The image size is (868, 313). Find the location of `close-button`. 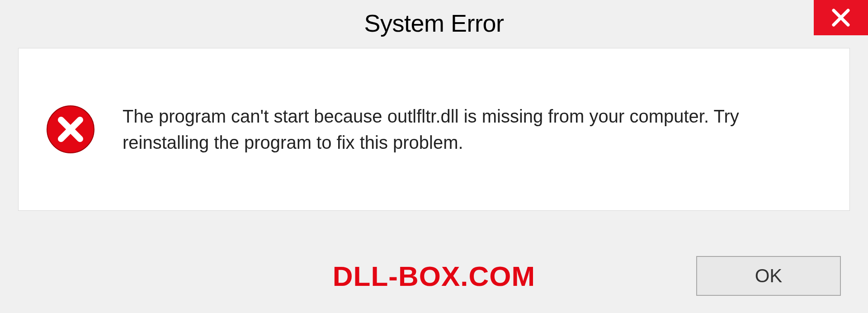

close-button is located at coordinates (841, 18).